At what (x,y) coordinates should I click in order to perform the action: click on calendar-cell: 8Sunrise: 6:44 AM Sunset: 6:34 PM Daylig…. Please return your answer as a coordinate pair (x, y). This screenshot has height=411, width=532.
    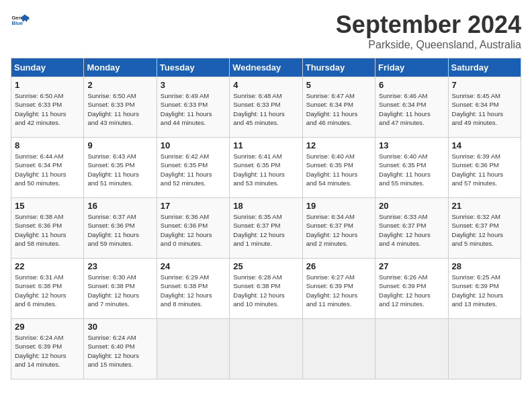
    Looking at the image, I should click on (48, 168).